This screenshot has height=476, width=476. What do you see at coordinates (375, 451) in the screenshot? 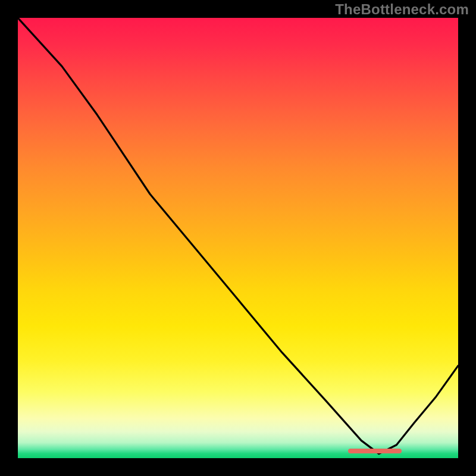
I see `optimal-range-marker` at bounding box center [375, 451].